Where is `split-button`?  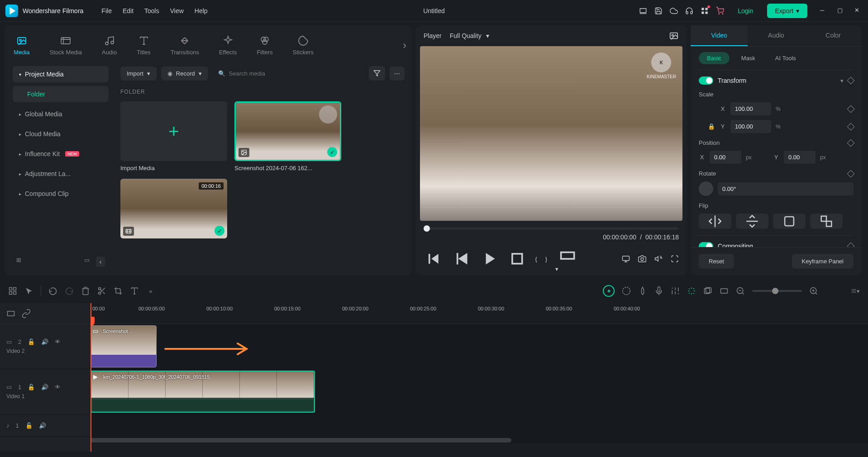 split-button is located at coordinates (102, 291).